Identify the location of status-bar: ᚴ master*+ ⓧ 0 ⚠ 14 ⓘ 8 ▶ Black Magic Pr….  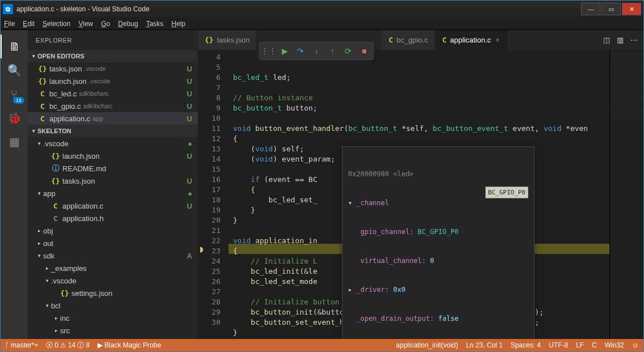
(322, 345).